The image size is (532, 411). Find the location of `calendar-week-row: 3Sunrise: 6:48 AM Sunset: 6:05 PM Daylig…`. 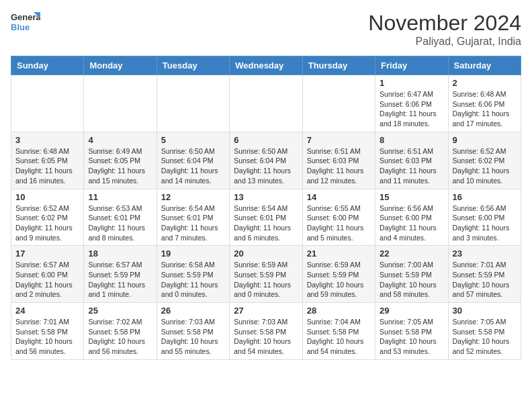

calendar-week-row: 3Sunrise: 6:48 AM Sunset: 6:05 PM Daylig… is located at coordinates (266, 160).